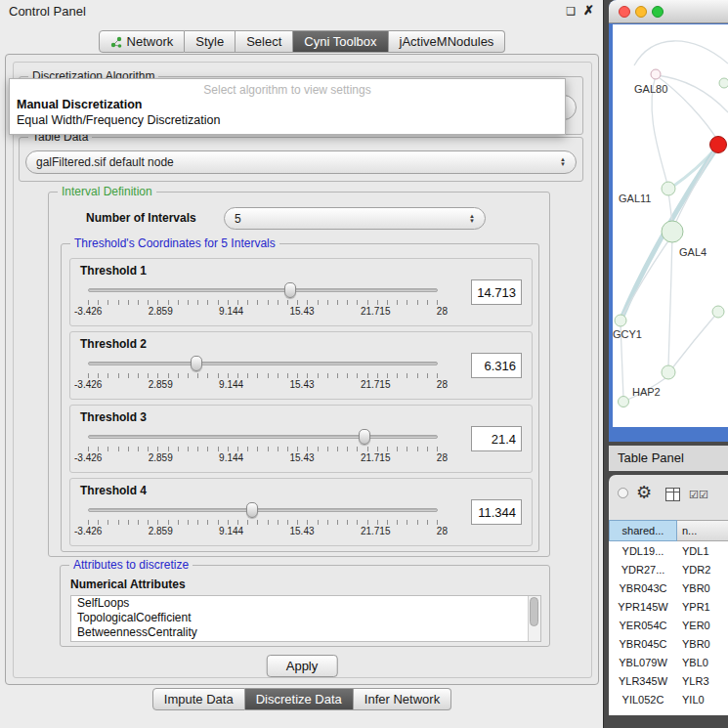 The image size is (728, 728). What do you see at coordinates (643, 531) in the screenshot?
I see `column-header-shared-name: shared...` at bounding box center [643, 531].